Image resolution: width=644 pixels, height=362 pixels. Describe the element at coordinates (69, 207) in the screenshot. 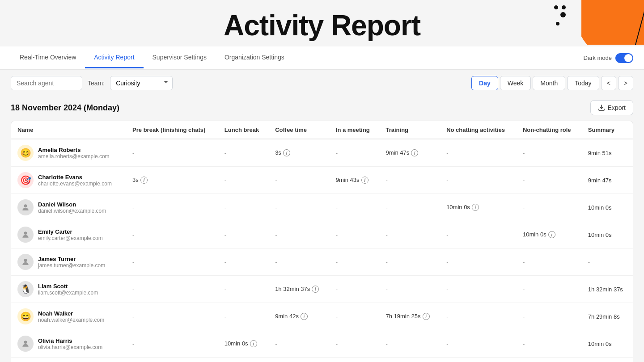

I see `agent-cell: Daniel Wilson daniel.wilson@example.com` at that location.